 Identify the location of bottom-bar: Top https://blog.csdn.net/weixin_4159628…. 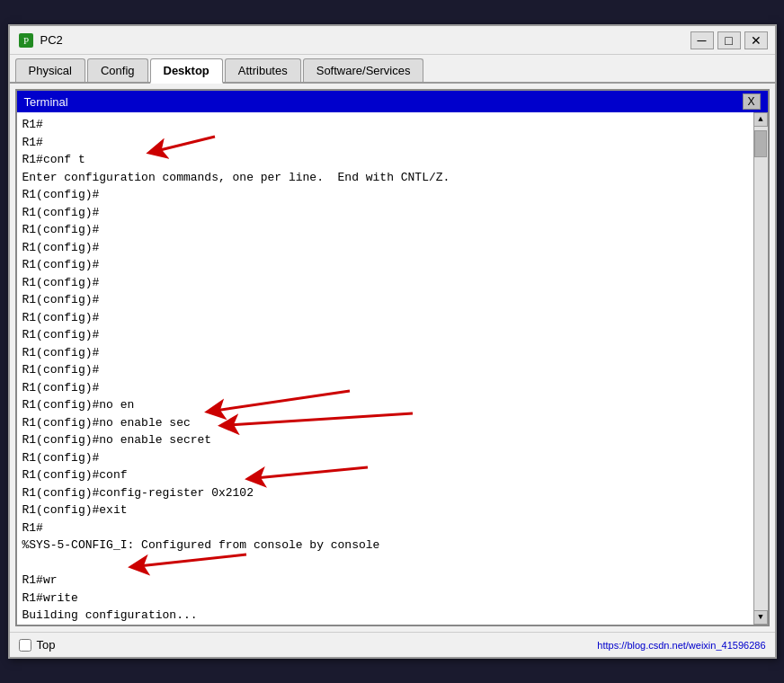
(392, 644).